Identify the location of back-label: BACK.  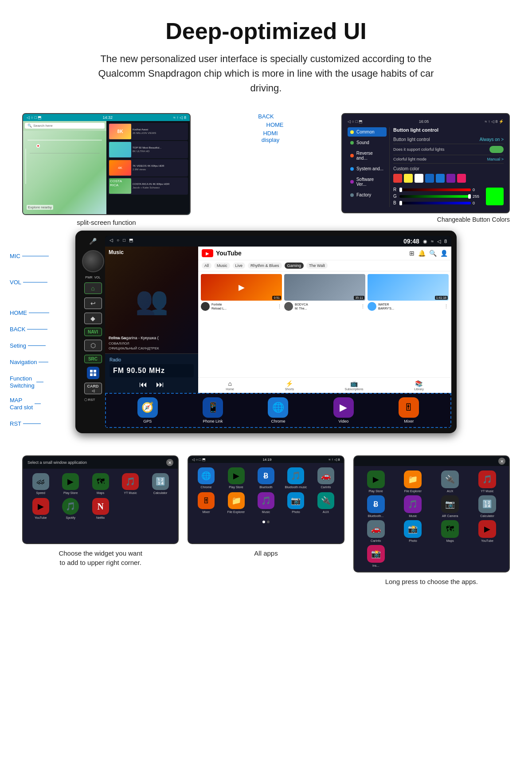
(266, 116).